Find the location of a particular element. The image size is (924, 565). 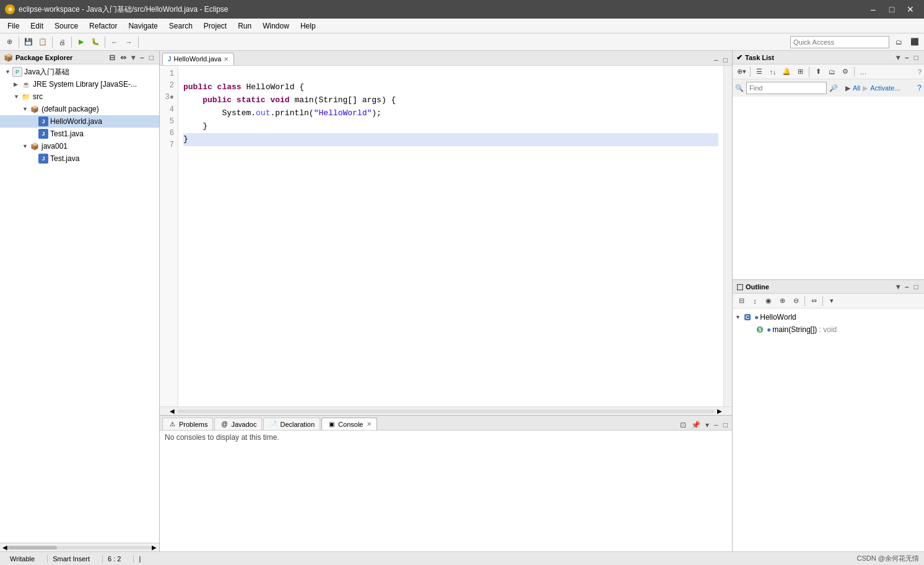

outline-sort: ↕ is located at coordinates (755, 301).